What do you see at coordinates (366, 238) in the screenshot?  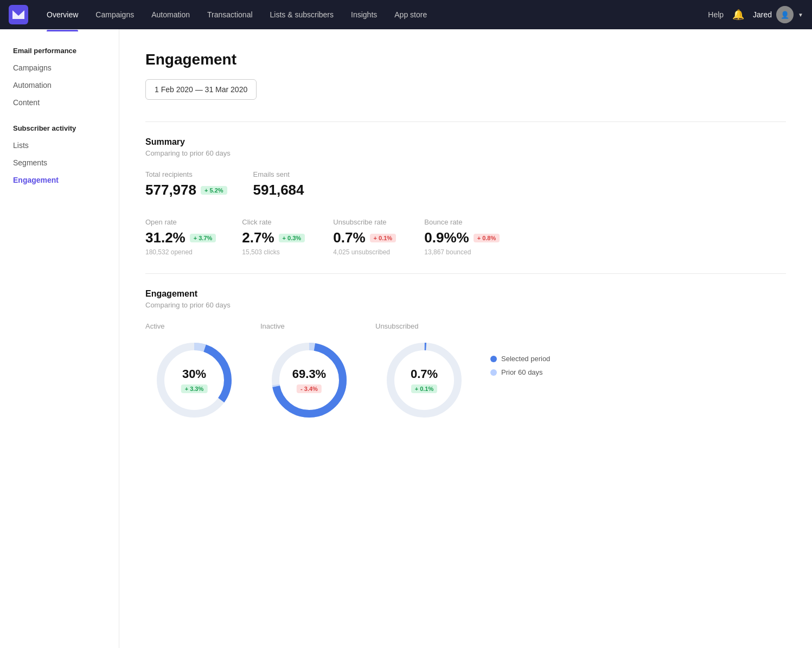 I see `stat-value-unsub-rate: 0.7% + 0.1%` at bounding box center [366, 238].